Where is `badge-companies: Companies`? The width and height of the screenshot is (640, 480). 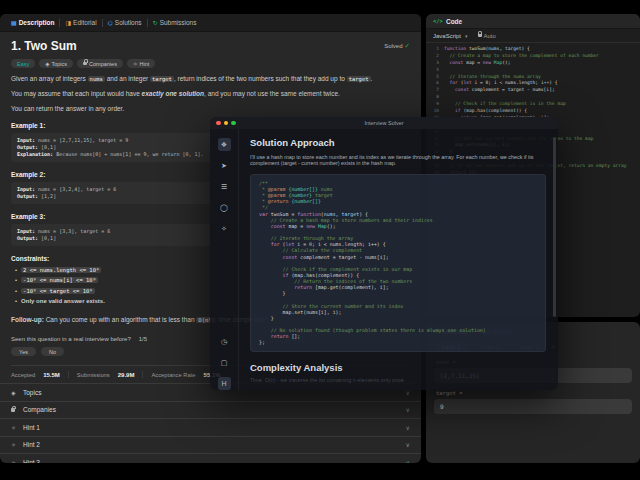
badge-companies: Companies is located at coordinates (100, 64).